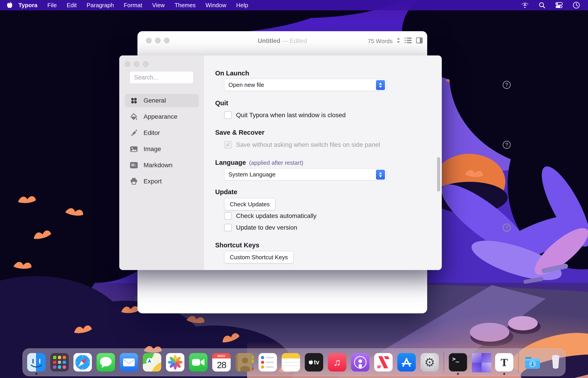  What do you see at coordinates (276, 163) in the screenshot?
I see `language-note: (applied after restart)` at bounding box center [276, 163].